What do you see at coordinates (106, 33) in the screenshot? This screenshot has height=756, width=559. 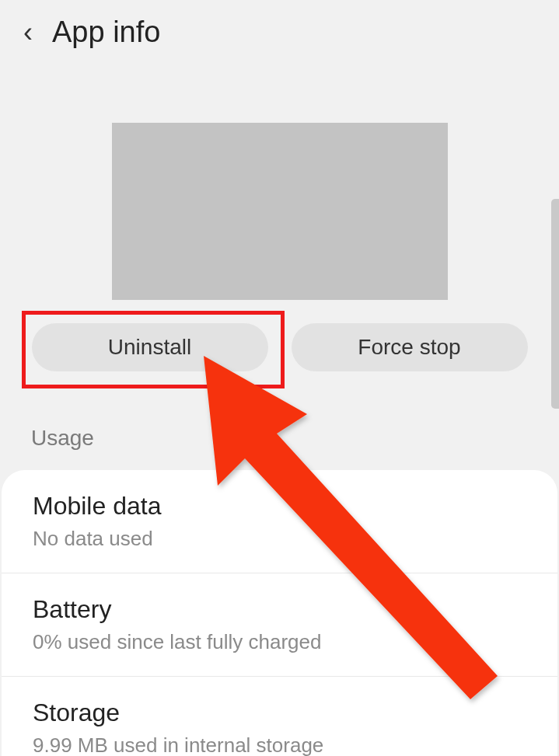 I see `page-title: App info` at bounding box center [106, 33].